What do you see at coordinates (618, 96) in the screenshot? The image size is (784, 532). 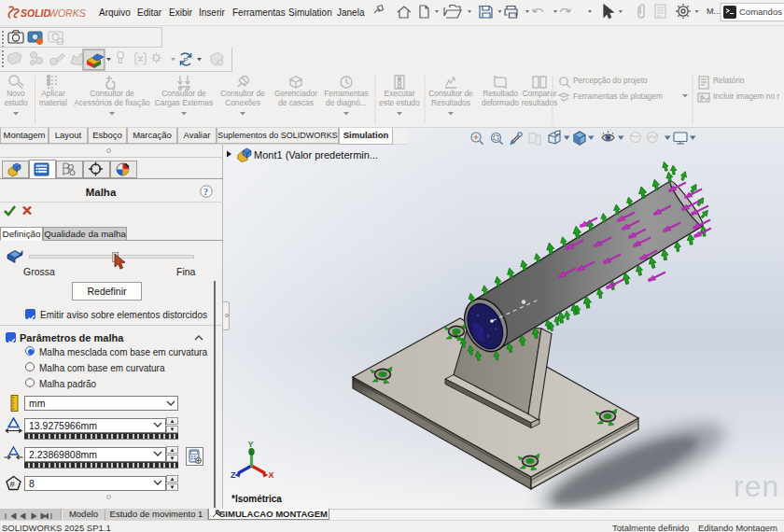 I see `svg-text: Ferramentas de plotagem` at bounding box center [618, 96].